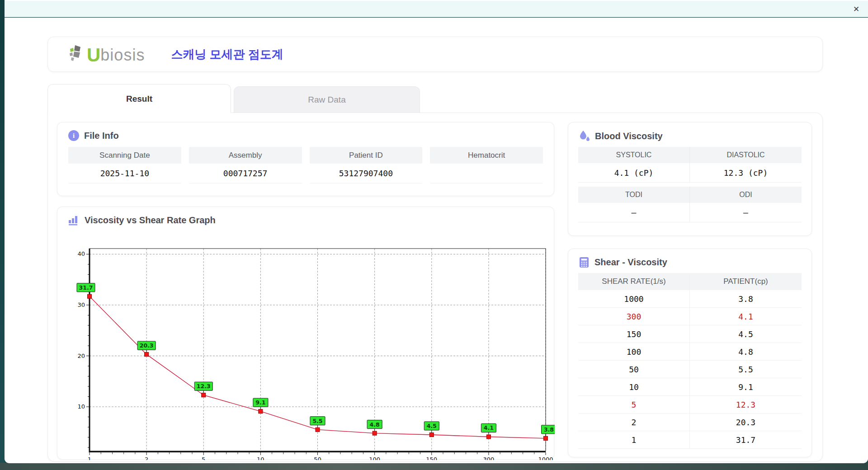 This screenshot has width=868, height=470. What do you see at coordinates (634, 195) in the screenshot?
I see `column-header: TODI` at bounding box center [634, 195].